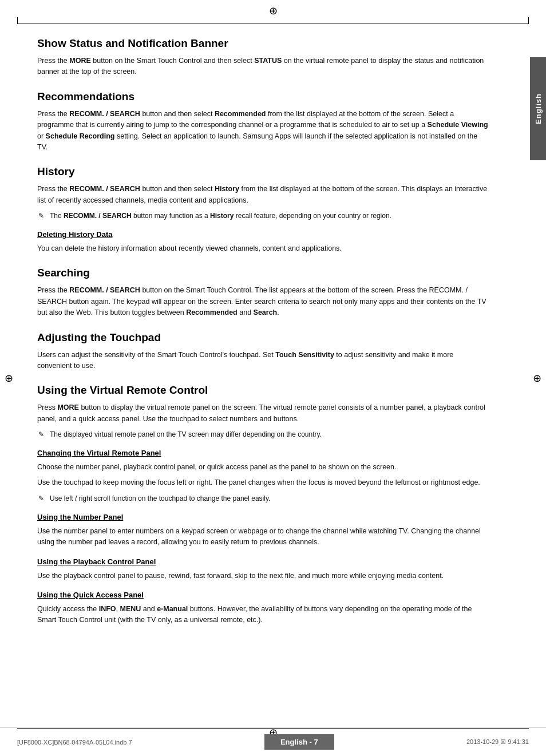  What do you see at coordinates (263, 131) in the screenshot?
I see `recommendations-para: Press the RECOMM. / SEARCH button and th…` at bounding box center [263, 131].